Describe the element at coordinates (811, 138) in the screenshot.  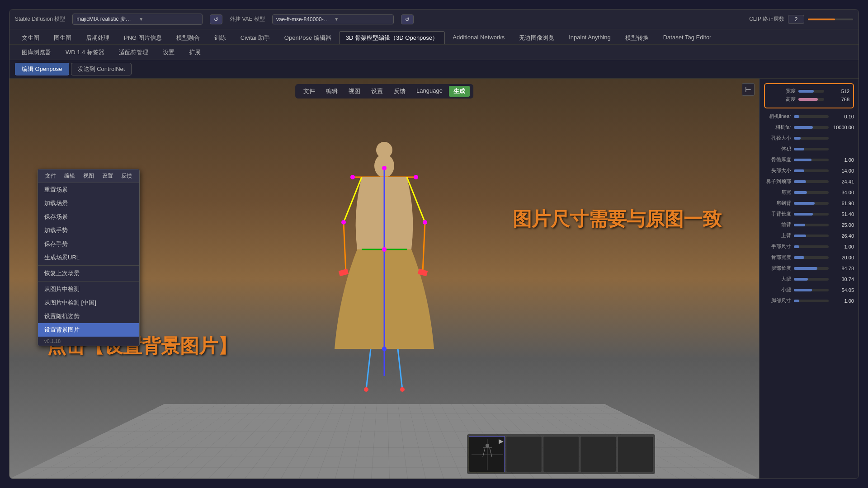
I see `param-slider-aperture` at that location.